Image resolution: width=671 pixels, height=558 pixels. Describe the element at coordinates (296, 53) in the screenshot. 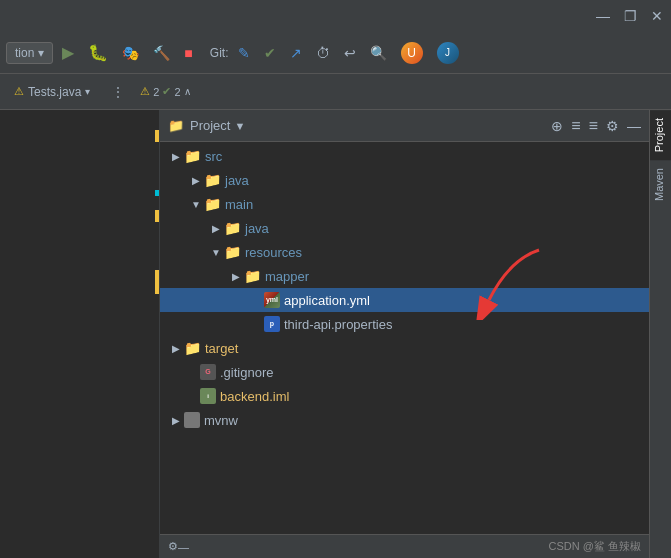

I see `git-push-button: ↗` at that location.